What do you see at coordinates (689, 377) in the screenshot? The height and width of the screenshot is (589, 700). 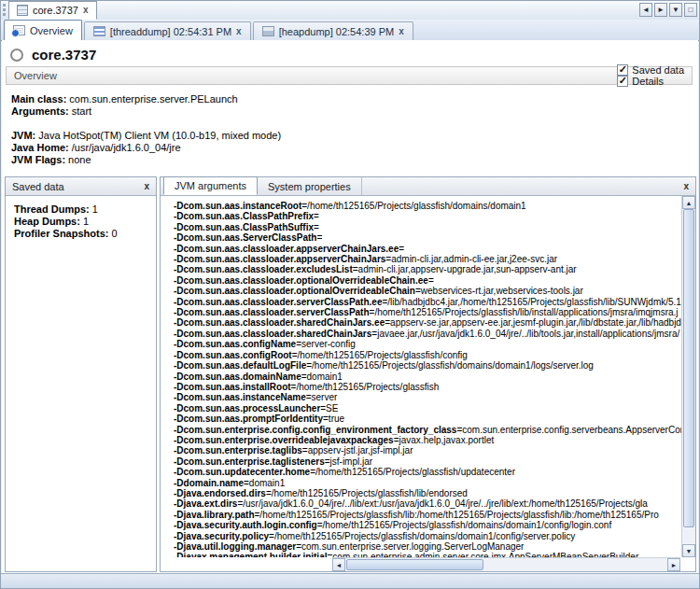 I see `vertical-scrollbar: ▲ ▼` at bounding box center [689, 377].